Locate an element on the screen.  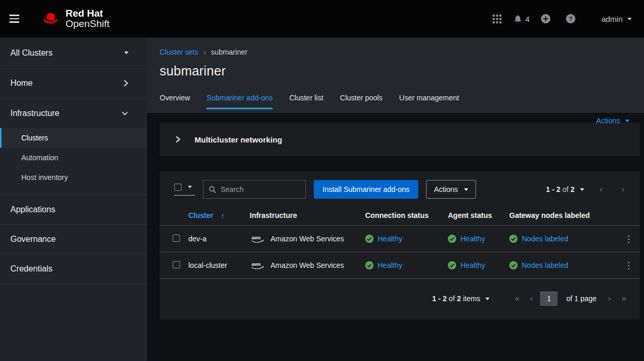
section-title: Multicluster networking is located at coordinates (238, 139).